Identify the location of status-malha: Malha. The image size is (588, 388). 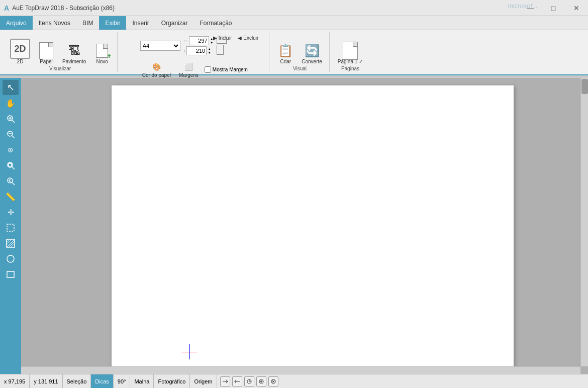
(142, 381).